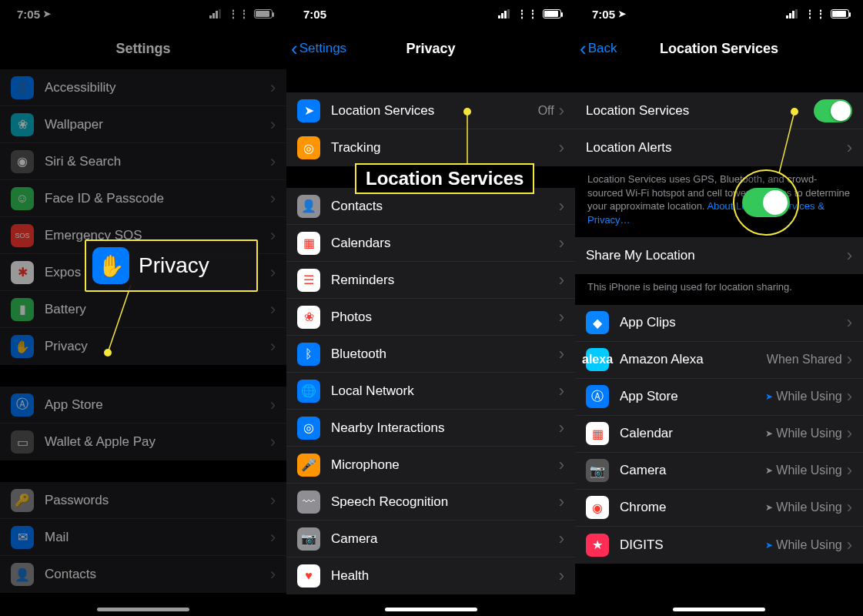 The width and height of the screenshot is (863, 616). I want to click on wifi-icon: ⋮⋮, so click(527, 14).